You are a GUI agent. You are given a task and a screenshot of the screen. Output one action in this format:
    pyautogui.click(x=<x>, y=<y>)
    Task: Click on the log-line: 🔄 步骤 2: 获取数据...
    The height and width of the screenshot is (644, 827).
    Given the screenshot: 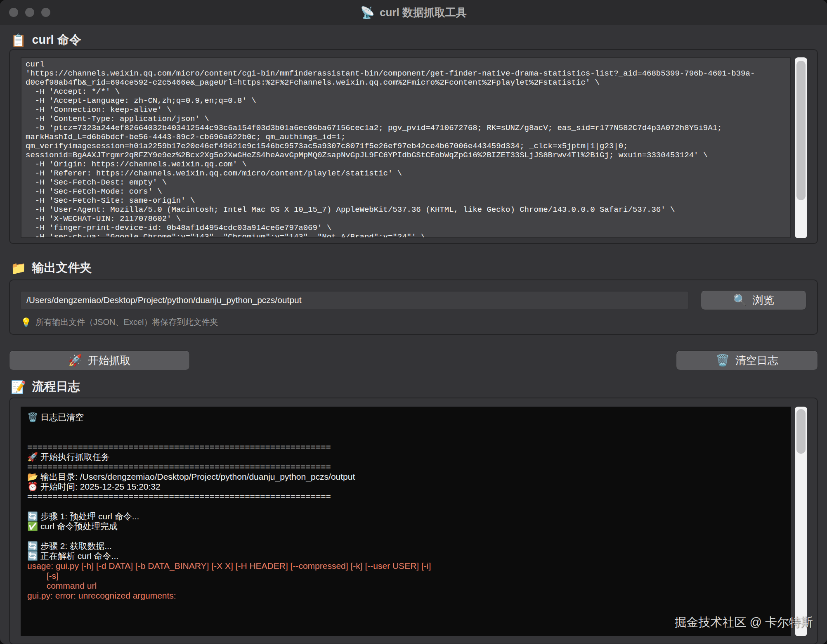 What is the action you would take?
    pyautogui.click(x=406, y=546)
    